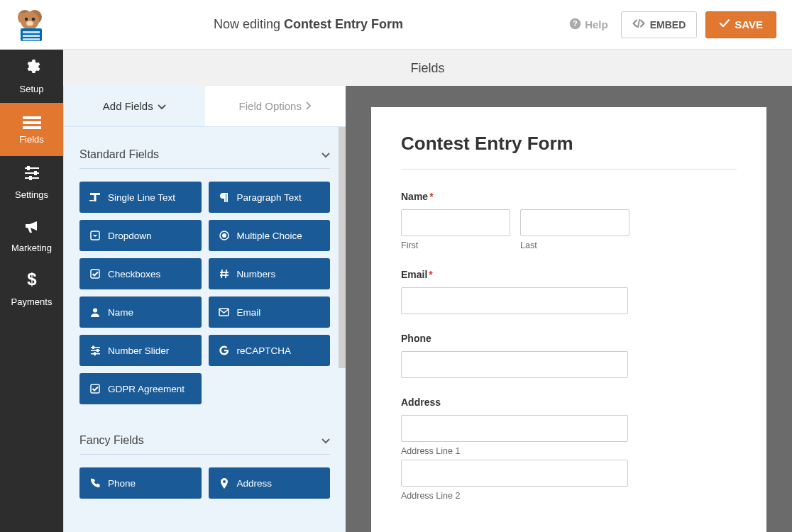 This screenshot has height=532, width=792. Describe the element at coordinates (224, 197) in the screenshot. I see `paragraph-icon` at that location.